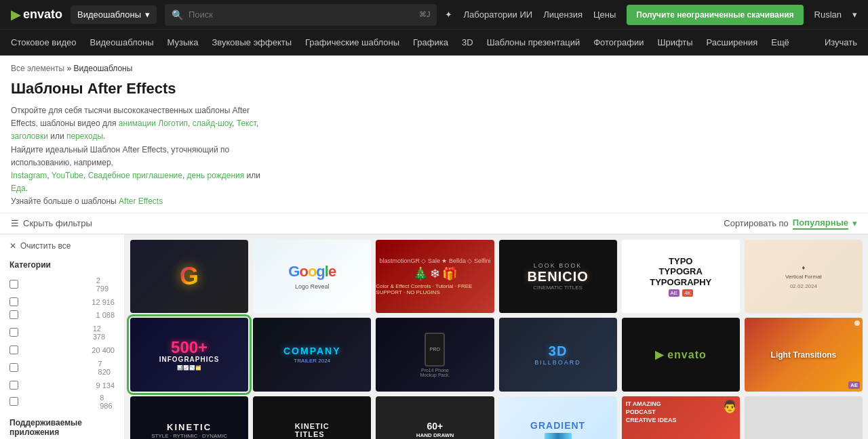 The image size is (868, 439). I want to click on grid-item-titles: LOOK BOOK BENICIO CINEMATIC TITLES, so click(558, 276).